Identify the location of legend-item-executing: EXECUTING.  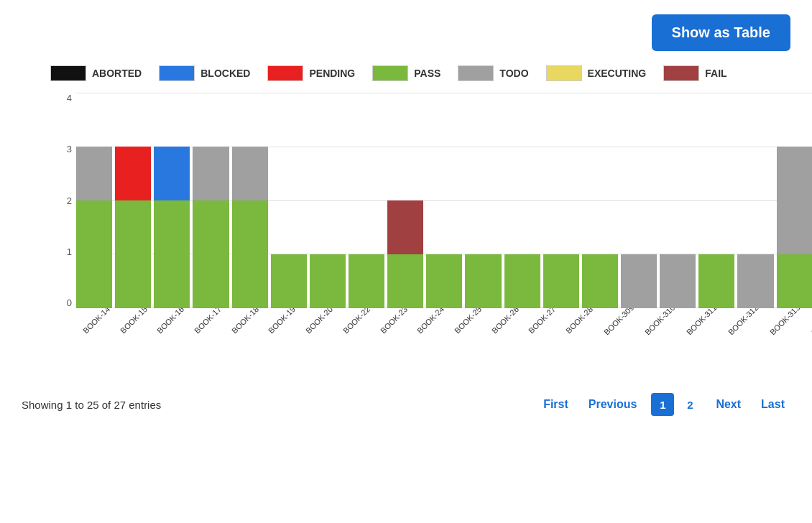
(596, 73).